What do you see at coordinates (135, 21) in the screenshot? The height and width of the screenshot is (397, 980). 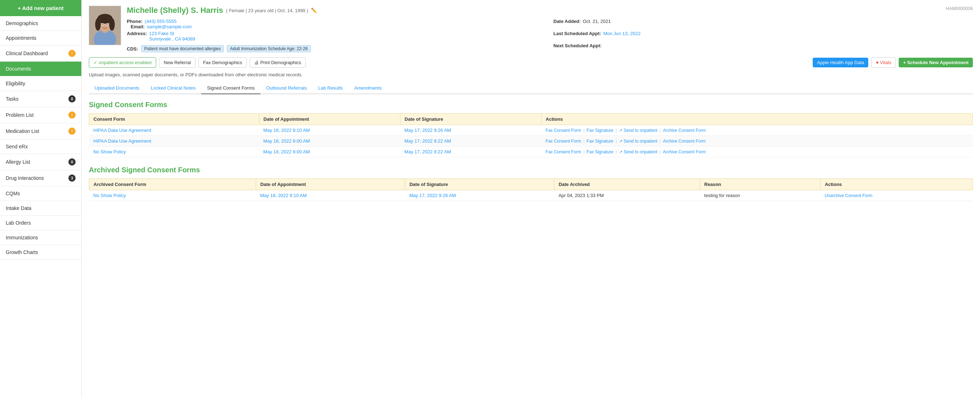 I see `phone-label: Phone:` at bounding box center [135, 21].